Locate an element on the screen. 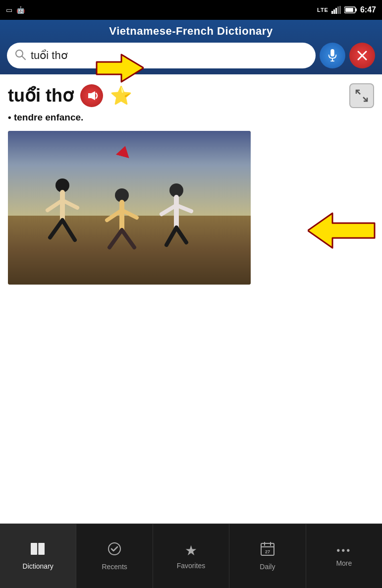  app-header: Vietnamese-French Dictionary is located at coordinates (191, 47).